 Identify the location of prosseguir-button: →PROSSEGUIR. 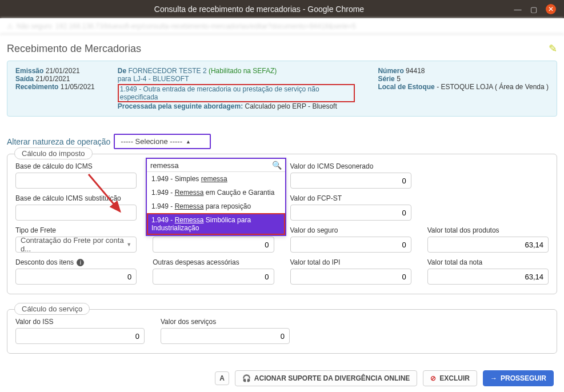
(518, 378).